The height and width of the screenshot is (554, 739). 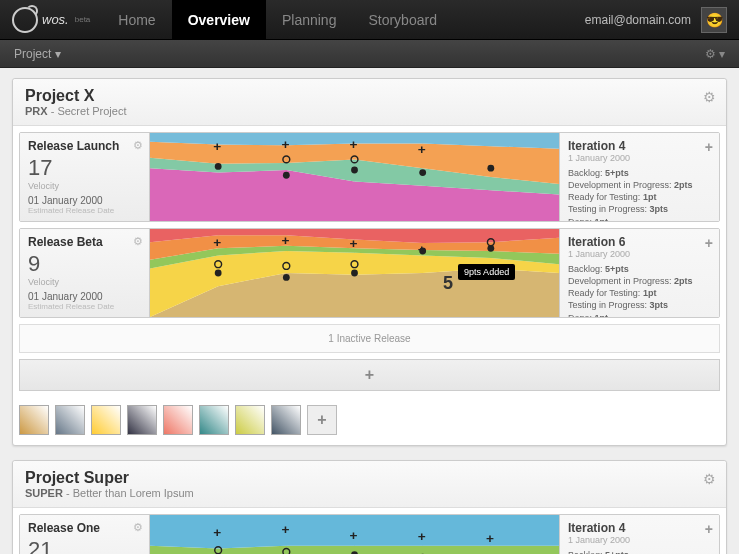 I want to click on user-email: email@domain.com, so click(x=638, y=20).